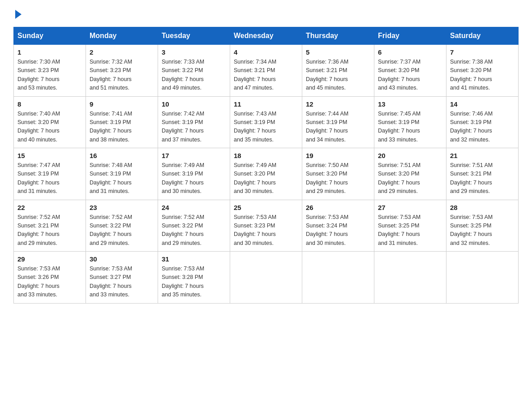  I want to click on calendar-cell: 13 Sunrise: 7:45 AMSunset: 3:19 PMDaylig…, so click(410, 122).